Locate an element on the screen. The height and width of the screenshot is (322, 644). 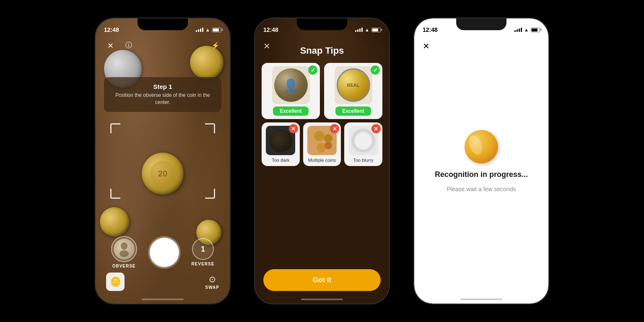
capture-button is located at coordinates (164, 252).